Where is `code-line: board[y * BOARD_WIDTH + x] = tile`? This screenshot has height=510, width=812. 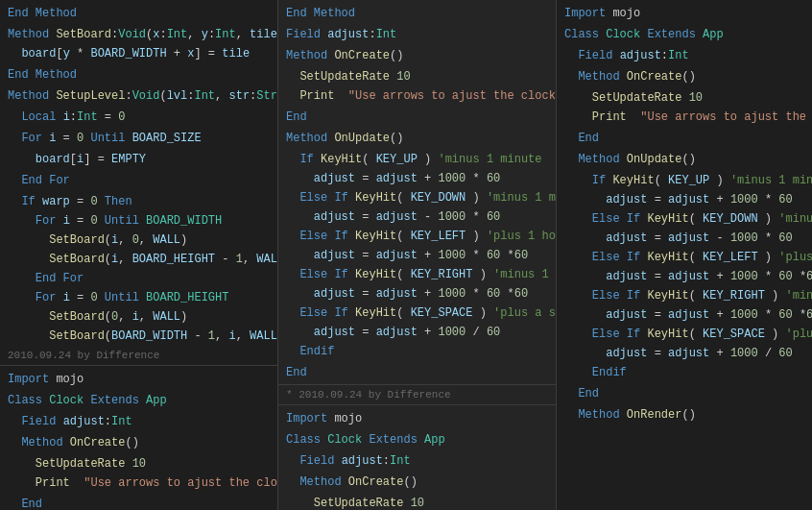 code-line: board[y * BOARD_WIDTH + x] = tile is located at coordinates (138, 54).